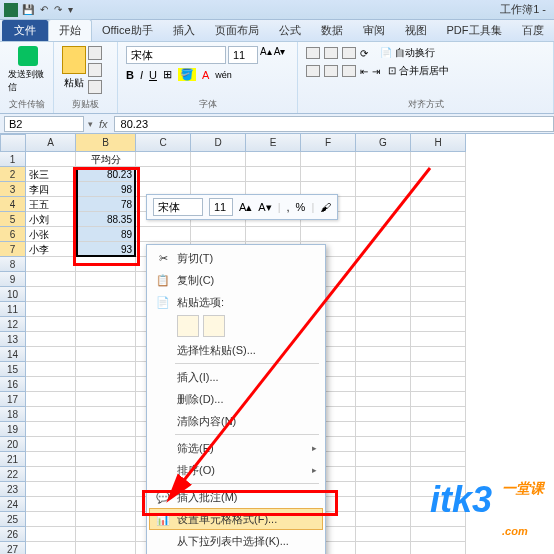  Describe the element at coordinates (266, 55) in the screenshot. I see `increase-font-icon: A▴` at that location.